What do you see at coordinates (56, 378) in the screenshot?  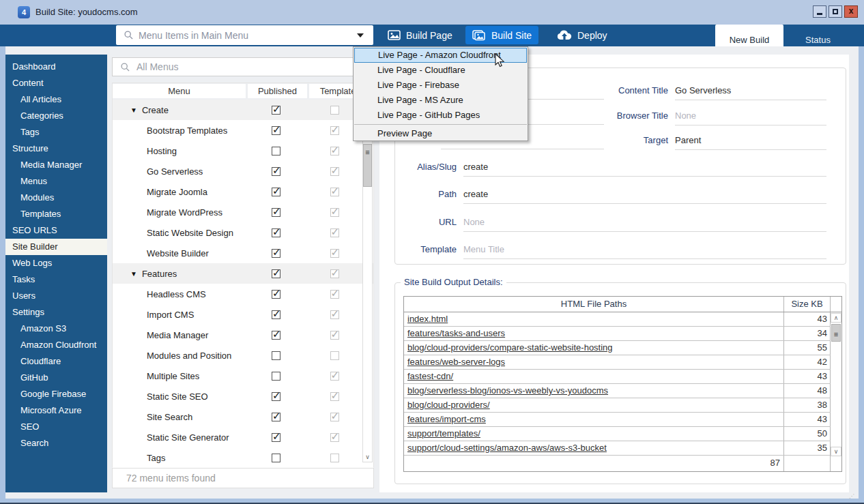 I see `sidebar-item: GitHub` at bounding box center [56, 378].